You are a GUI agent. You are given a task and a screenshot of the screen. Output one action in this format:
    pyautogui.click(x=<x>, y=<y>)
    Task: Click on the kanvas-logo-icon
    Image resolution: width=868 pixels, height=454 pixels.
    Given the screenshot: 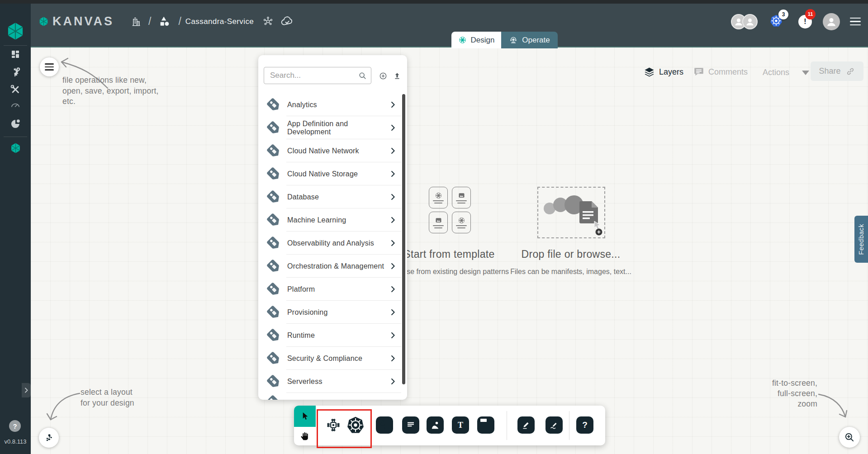 What is the action you would take?
    pyautogui.click(x=43, y=22)
    